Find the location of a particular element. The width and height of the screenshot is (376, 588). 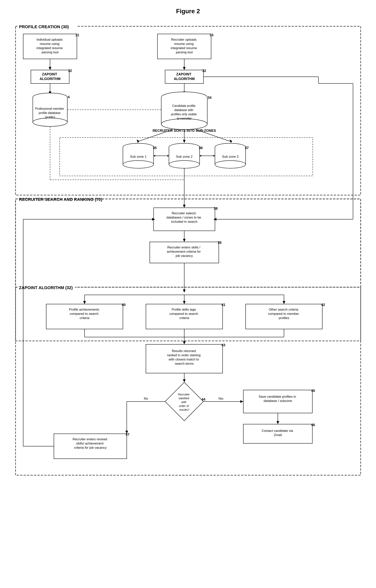

node-39-badge: 39 is located at coordinates (219, 243).